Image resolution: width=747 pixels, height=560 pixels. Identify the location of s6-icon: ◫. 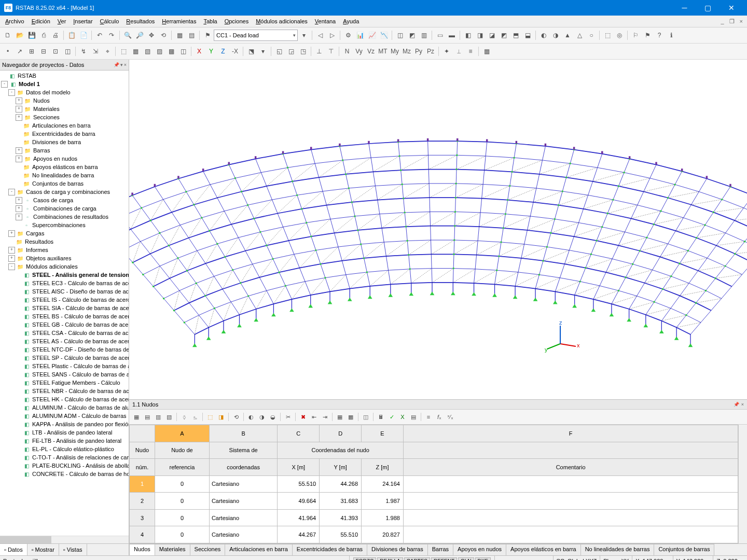
(67, 51).